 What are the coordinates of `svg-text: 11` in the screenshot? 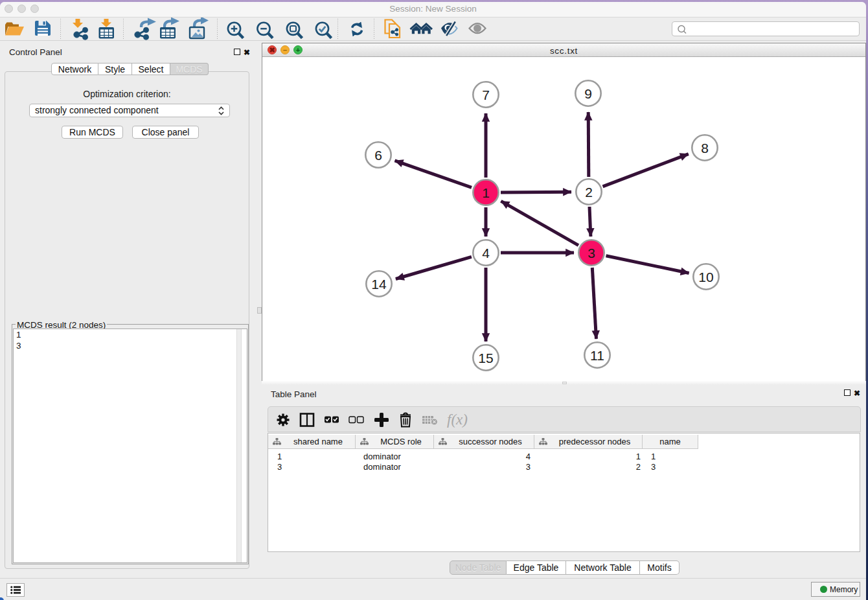 It's located at (597, 355).